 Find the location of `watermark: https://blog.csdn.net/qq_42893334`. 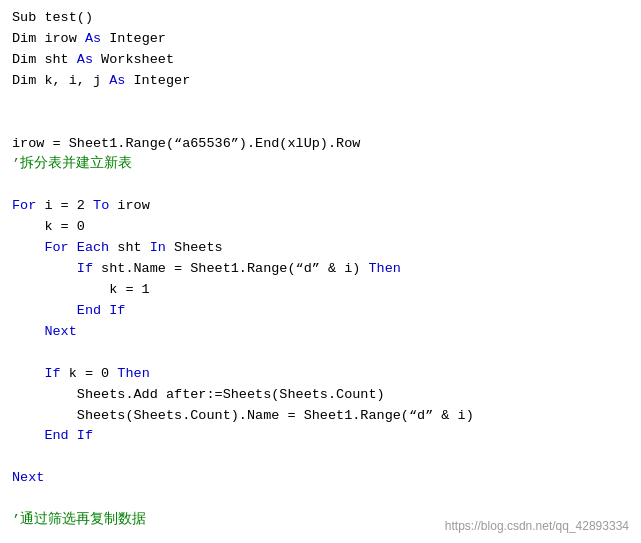

watermark: https://blog.csdn.net/qq_42893334 is located at coordinates (537, 526).